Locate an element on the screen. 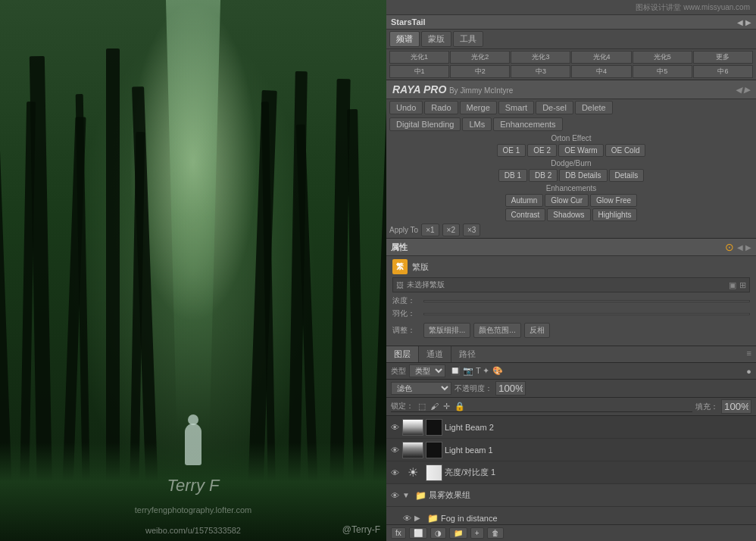  eye-light-beam-2: 👁 is located at coordinates (395, 427).